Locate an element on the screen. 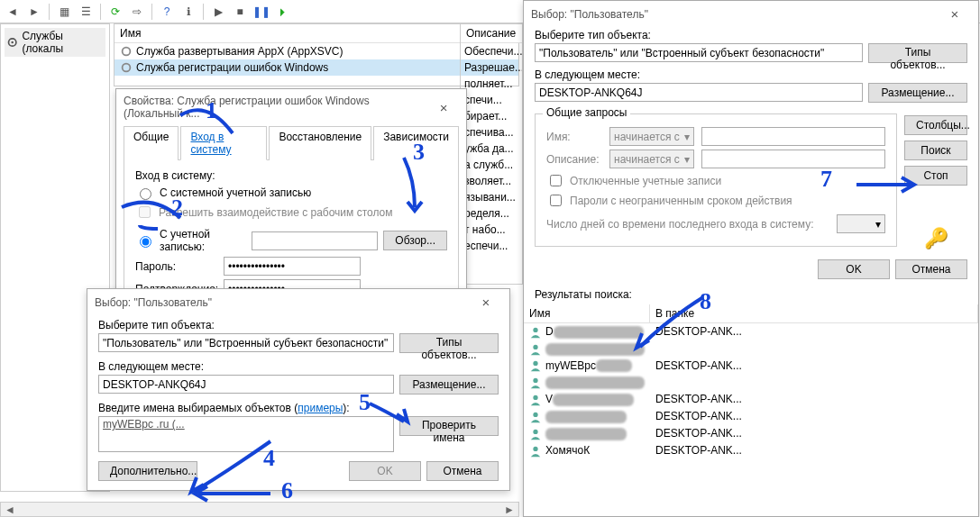 Image resolution: width=980 pixels, height=517 pixels. chk-disabled is located at coordinates (555, 180).